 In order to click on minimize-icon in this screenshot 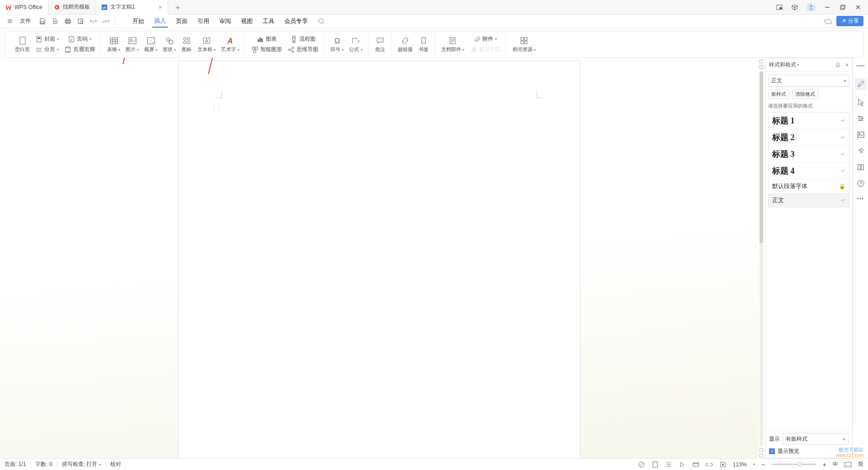, I will do `click(827, 7)`.